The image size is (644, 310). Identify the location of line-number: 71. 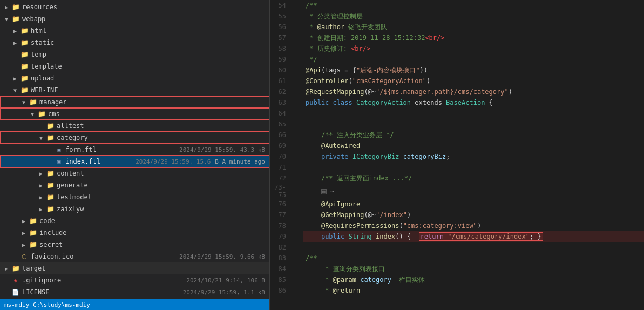
(281, 167).